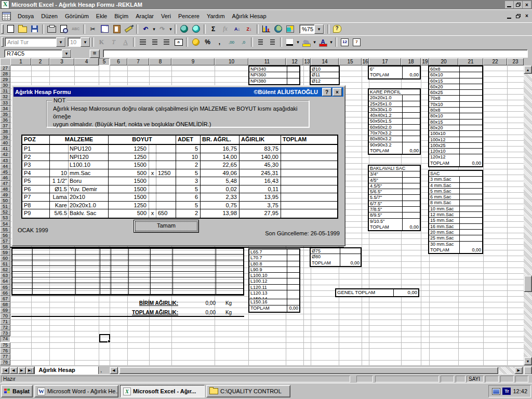 This screenshot has width=532, height=399. What do you see at coordinates (195, 43) in the screenshot?
I see `currency-button` at bounding box center [195, 43].